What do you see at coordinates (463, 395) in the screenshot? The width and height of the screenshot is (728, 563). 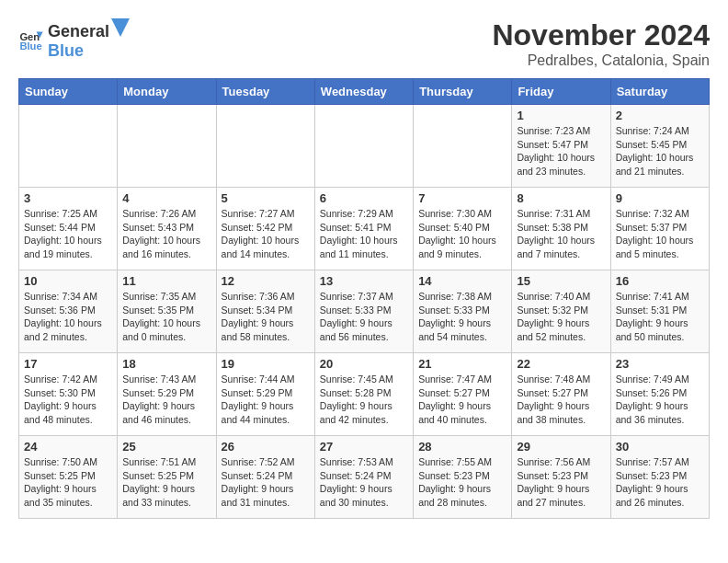 I see `calendar-cell: 21Sunrise: 7:47 AM Sunset: 5:27 PM Dayli…` at bounding box center [463, 395].